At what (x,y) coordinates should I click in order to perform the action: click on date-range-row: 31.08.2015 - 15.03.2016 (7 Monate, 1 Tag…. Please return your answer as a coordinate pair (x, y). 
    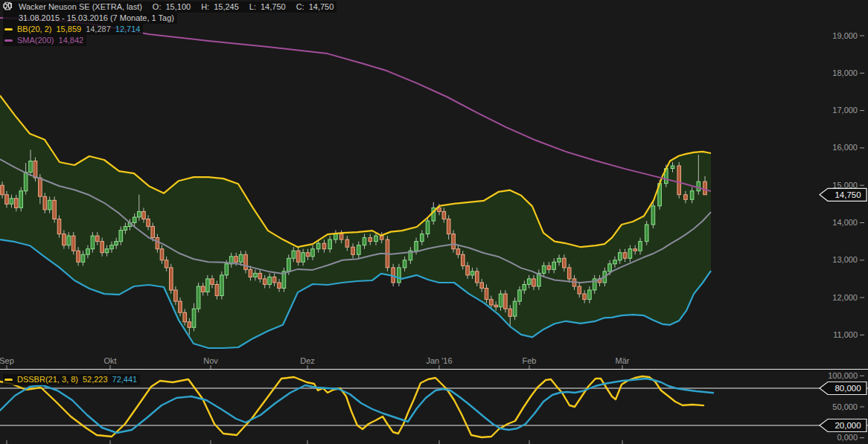
    Looking at the image, I should click on (90, 18).